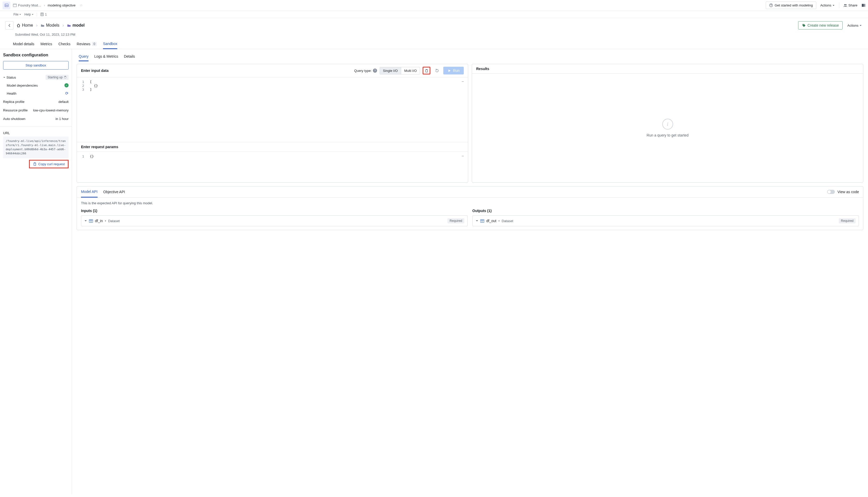 Image resolution: width=868 pixels, height=497 pixels. What do you see at coordinates (81, 5) in the screenshot?
I see `star-icon: ☆` at bounding box center [81, 5].